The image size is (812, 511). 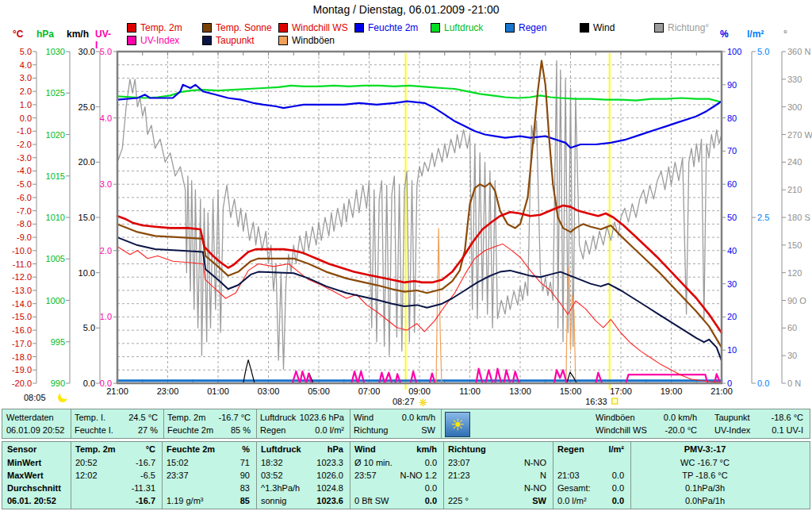 I want to click on table-col-unit: °C, so click(x=151, y=449).